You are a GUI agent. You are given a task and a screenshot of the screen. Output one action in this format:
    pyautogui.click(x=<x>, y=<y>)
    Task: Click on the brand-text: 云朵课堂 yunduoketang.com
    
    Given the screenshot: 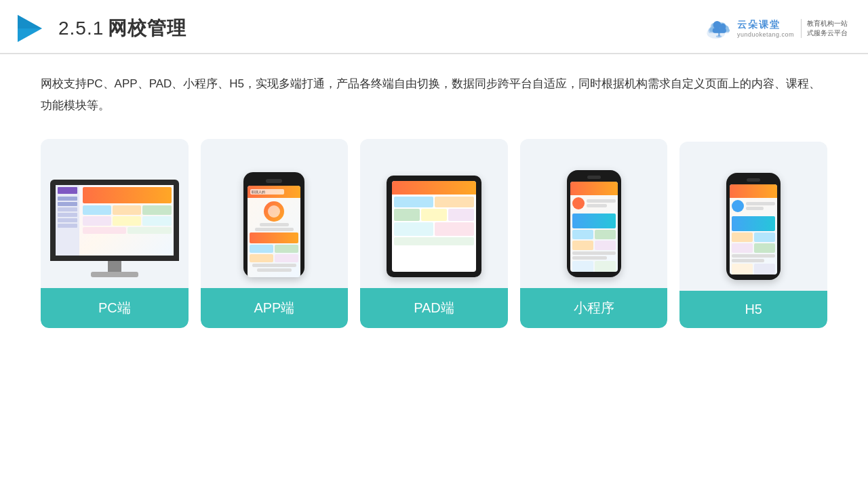 What is the action you would take?
    pyautogui.click(x=766, y=28)
    